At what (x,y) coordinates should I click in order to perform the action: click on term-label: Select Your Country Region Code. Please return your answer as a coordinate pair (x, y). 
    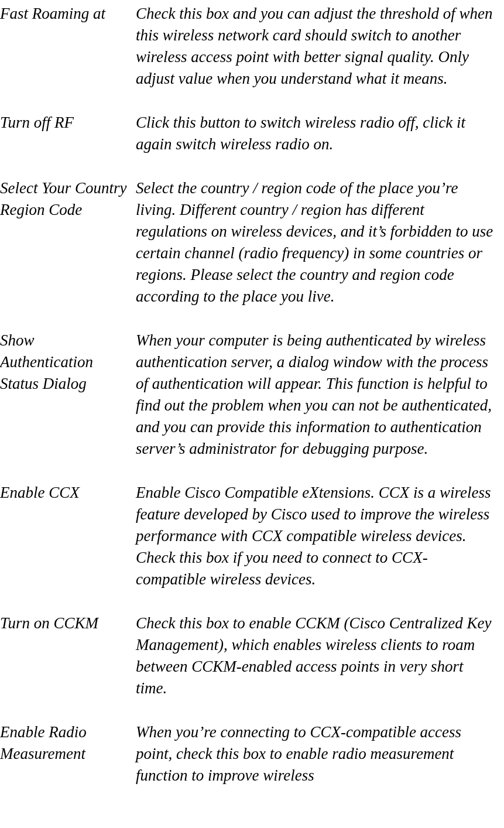
    Looking at the image, I should click on (68, 199).